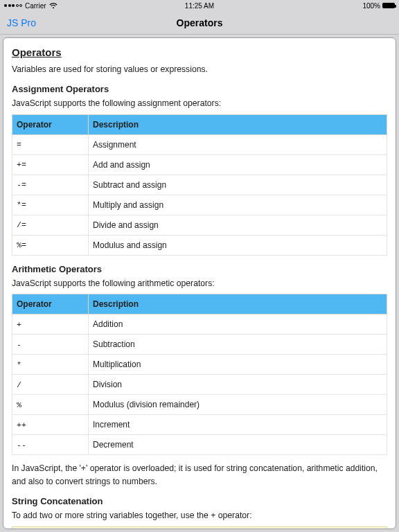  What do you see at coordinates (51, 205) in the screenshot?
I see `op-cell: *=` at bounding box center [51, 205].